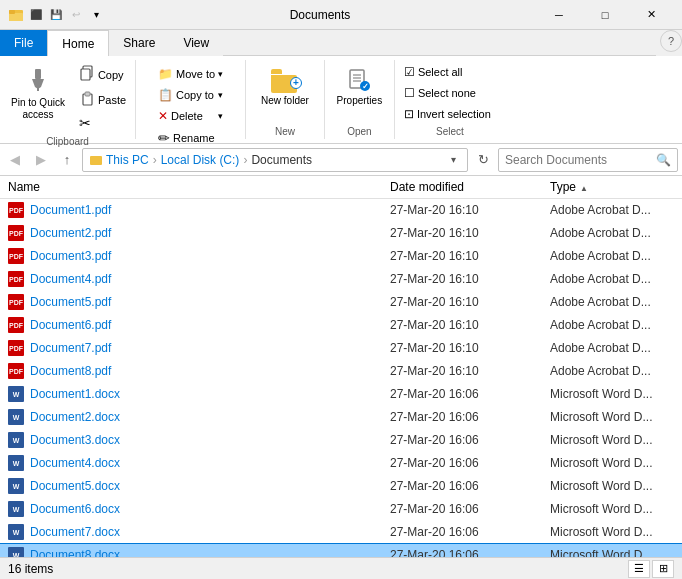 The width and height of the screenshot is (682, 579). Describe the element at coordinates (191, 348) in the screenshot. I see `file-name: PDF Document7.pdf` at that location.